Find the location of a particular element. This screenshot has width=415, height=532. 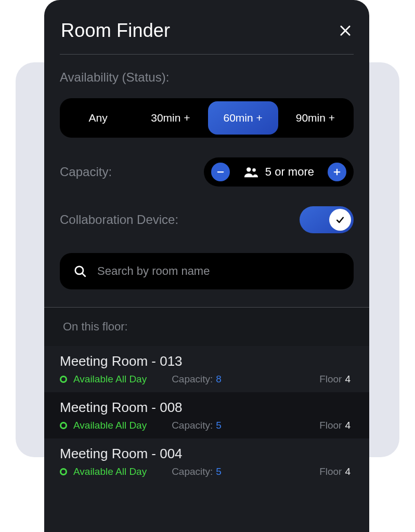

capacity-stepper: 5 or more is located at coordinates (279, 172).